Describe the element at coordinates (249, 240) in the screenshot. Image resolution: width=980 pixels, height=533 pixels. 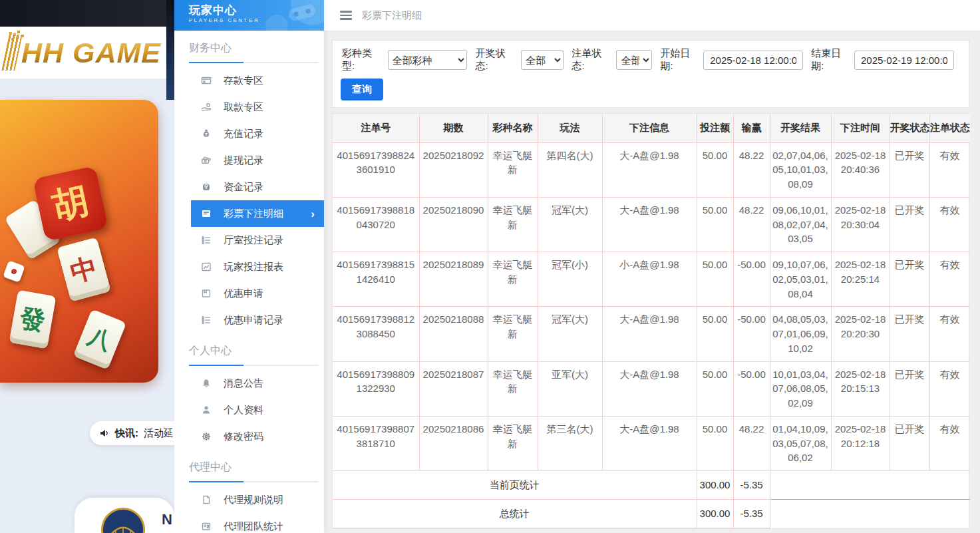
I see `sidebar-item-hall-bet-records: 厅室投注记录` at that location.